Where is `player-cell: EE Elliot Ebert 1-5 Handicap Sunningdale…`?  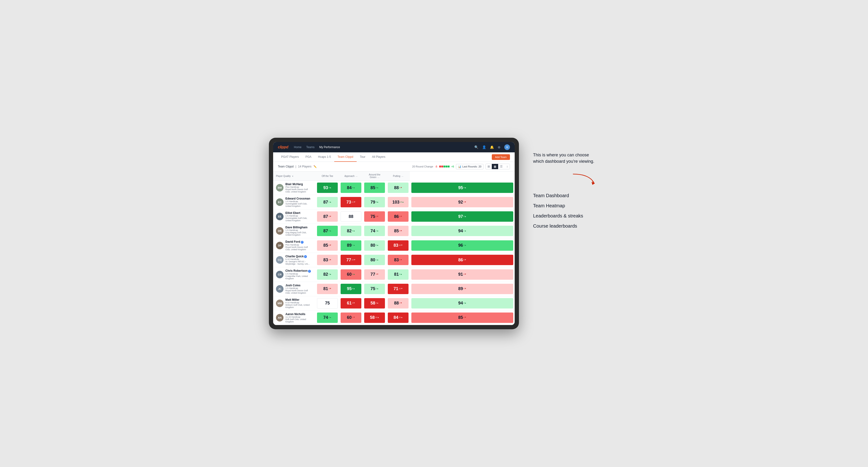 player-cell: EE Elliot Ebert 1-5 Handicap Sunningdale… is located at coordinates (294, 217).